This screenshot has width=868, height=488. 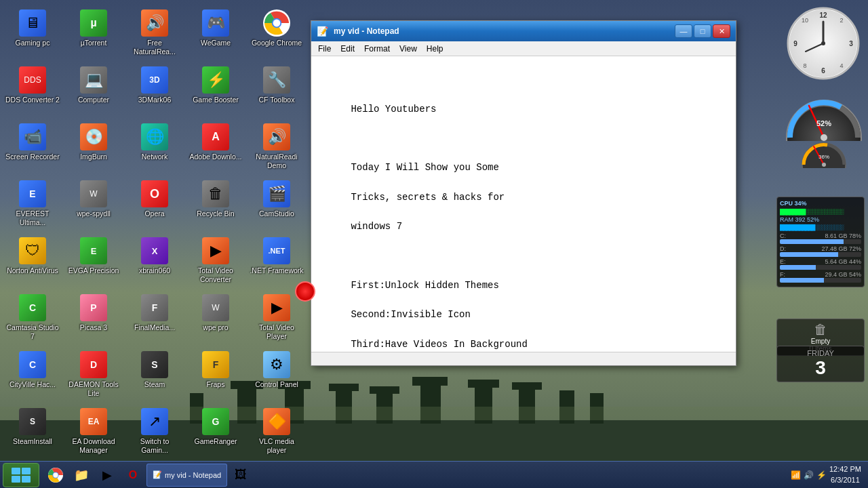 What do you see at coordinates (783, 236) in the screenshot?
I see `disk-c-label: C:` at bounding box center [783, 236].